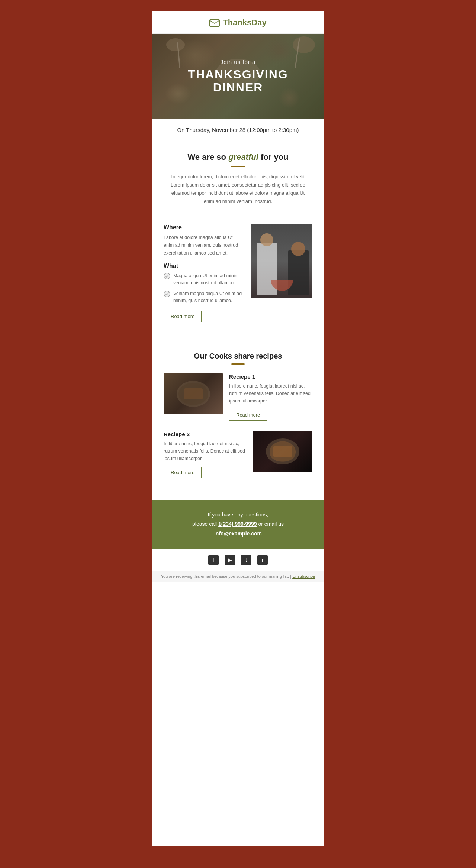 The image size is (476, 868). I want to click on gratitude-body: Integer dolor lorem, dictum eget efficit…, so click(238, 189).